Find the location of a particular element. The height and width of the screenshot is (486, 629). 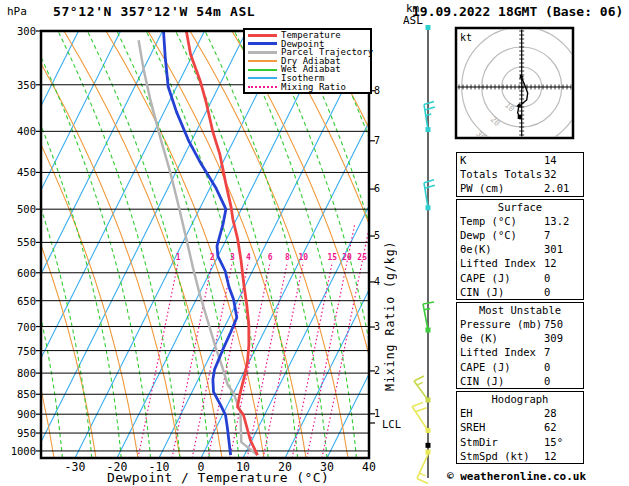

table-row: K14 is located at coordinates (520, 160).